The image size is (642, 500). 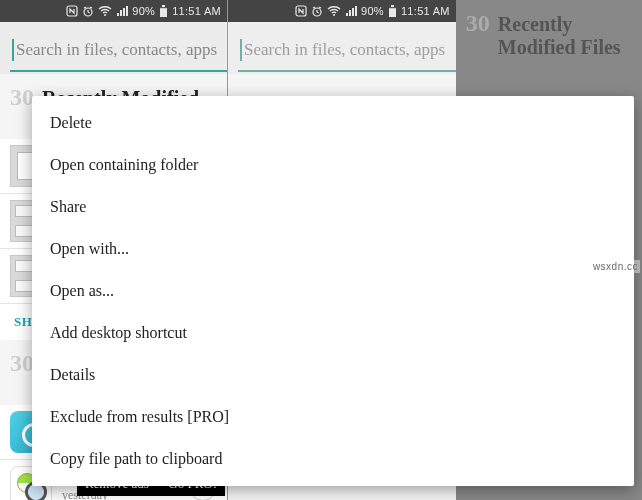 I want to click on menu-share: Share, so click(x=333, y=207).